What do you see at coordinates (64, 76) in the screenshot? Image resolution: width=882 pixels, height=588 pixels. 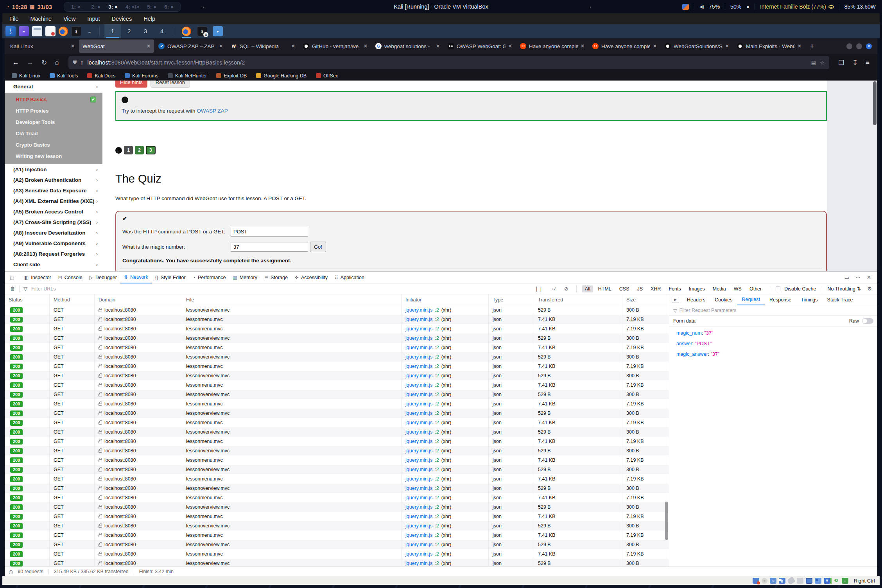 I see `bookmark-item: Kali Tools` at bounding box center [64, 76].